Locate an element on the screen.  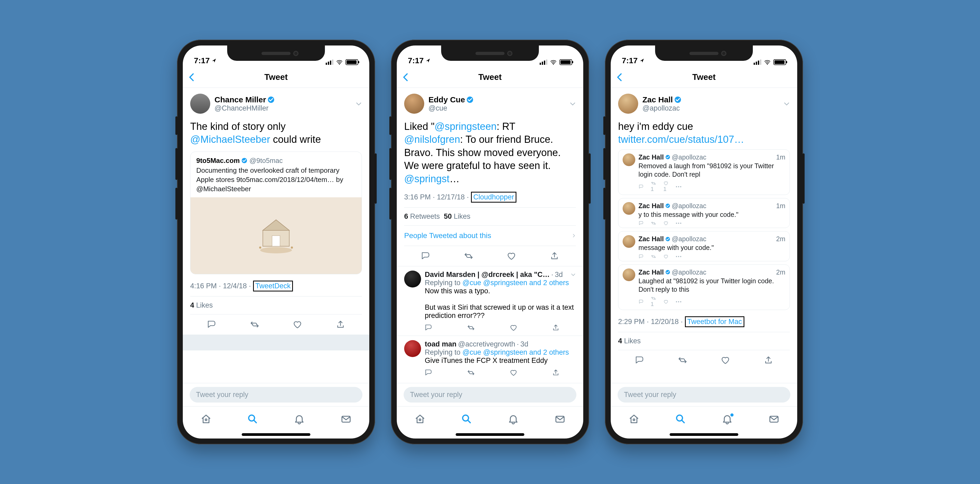
tweet-source: Cloudhopper is located at coordinates (494, 197).